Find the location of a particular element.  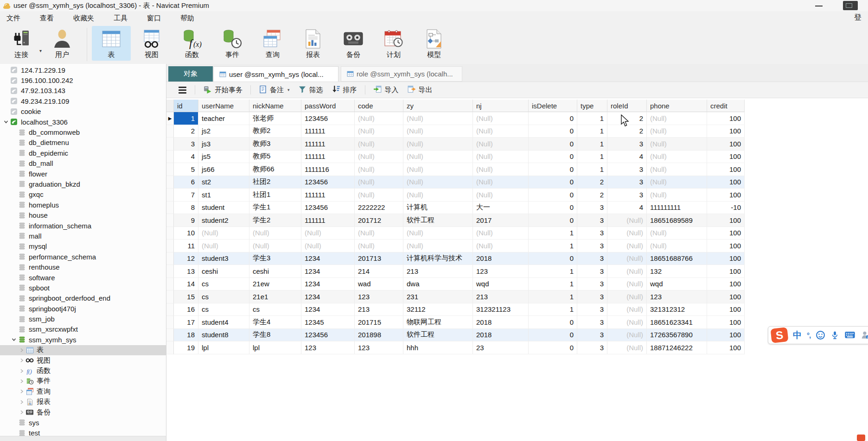

minimize-button is located at coordinates (819, 6).